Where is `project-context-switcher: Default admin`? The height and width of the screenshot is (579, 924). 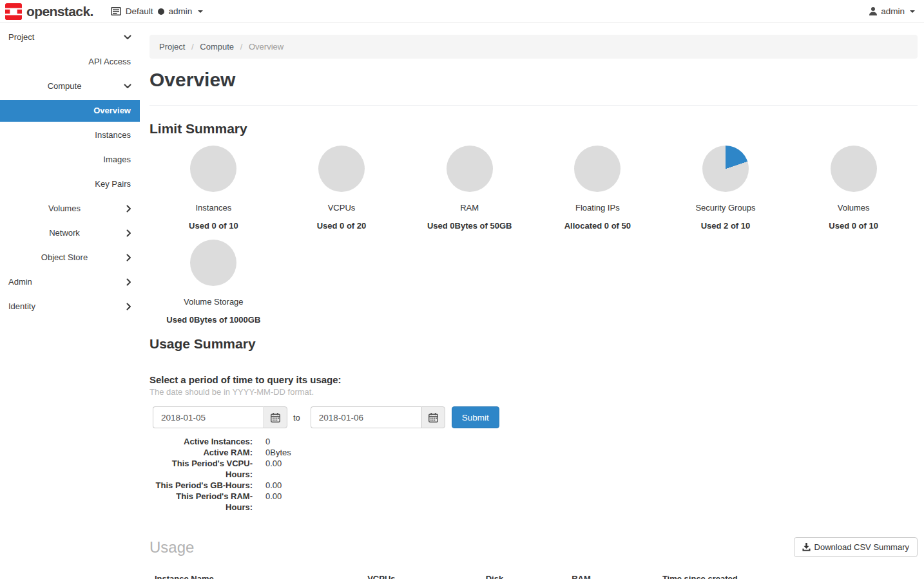 project-context-switcher: Default admin is located at coordinates (157, 12).